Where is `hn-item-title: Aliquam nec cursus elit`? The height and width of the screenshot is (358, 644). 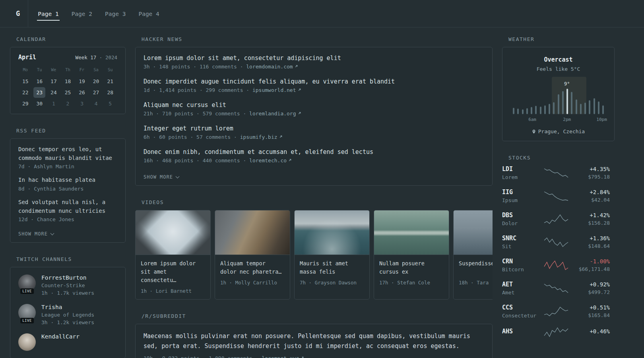
hn-item-title: Aliquam nec cursus elit is located at coordinates (314, 105).